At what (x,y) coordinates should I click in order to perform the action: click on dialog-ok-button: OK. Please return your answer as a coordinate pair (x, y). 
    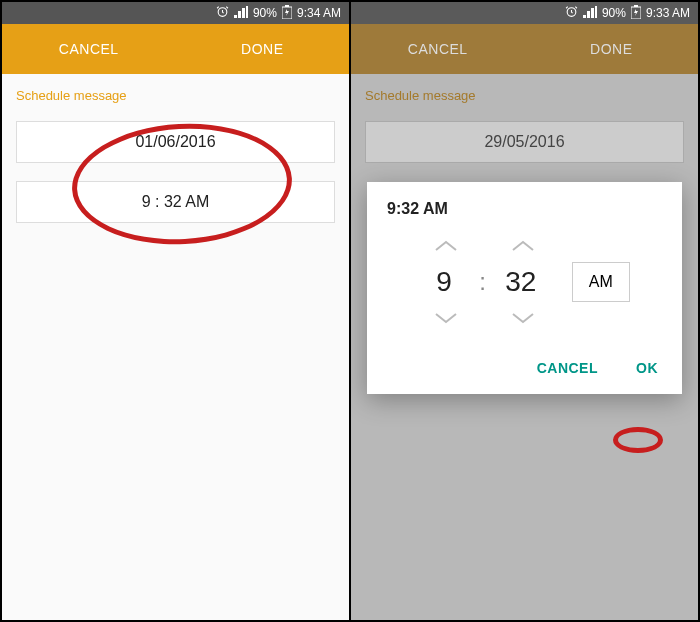
    Looking at the image, I should click on (647, 368).